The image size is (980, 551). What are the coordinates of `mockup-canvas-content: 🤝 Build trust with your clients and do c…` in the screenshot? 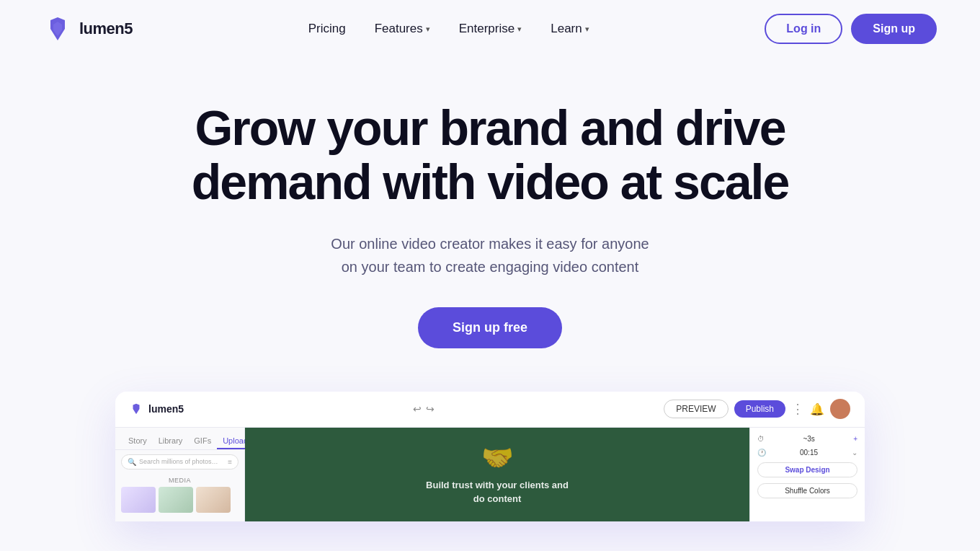 It's located at (497, 474).